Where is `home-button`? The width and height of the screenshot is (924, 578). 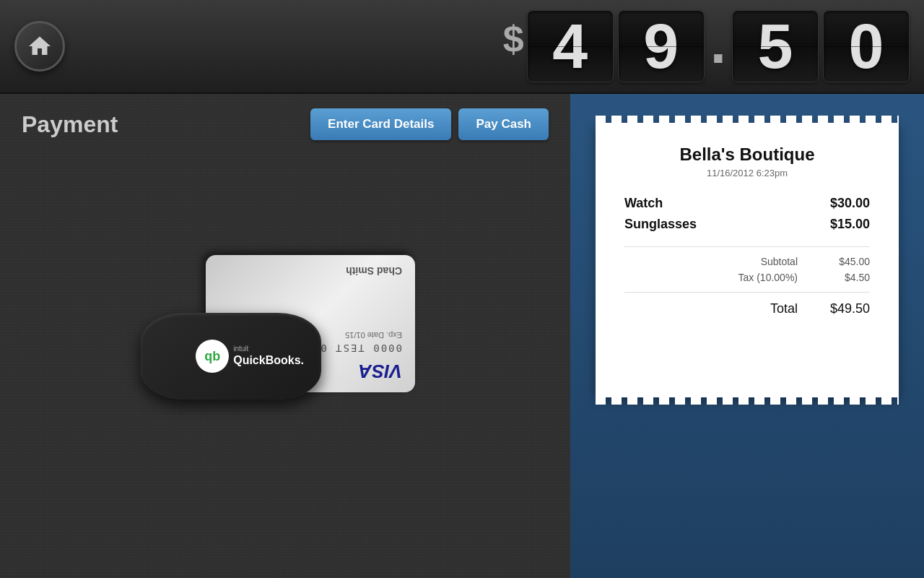
home-button is located at coordinates (40, 46).